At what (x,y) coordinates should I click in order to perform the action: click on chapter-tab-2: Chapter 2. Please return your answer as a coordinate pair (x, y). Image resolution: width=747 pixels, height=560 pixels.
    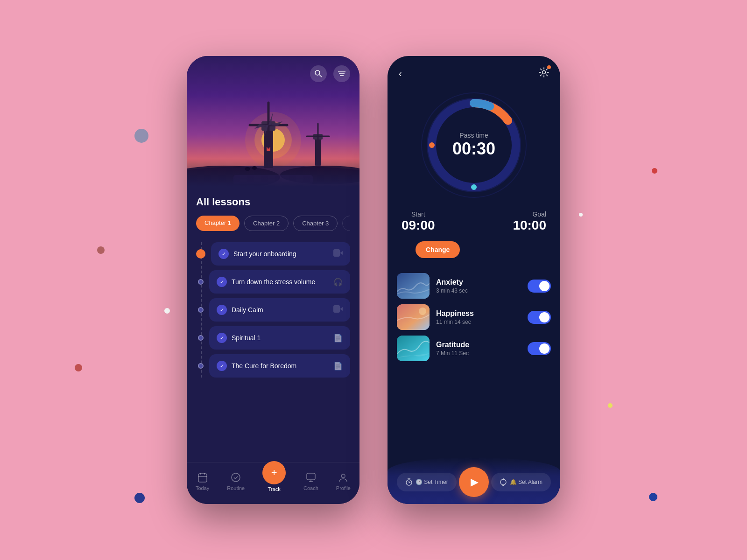
    Looking at the image, I should click on (266, 223).